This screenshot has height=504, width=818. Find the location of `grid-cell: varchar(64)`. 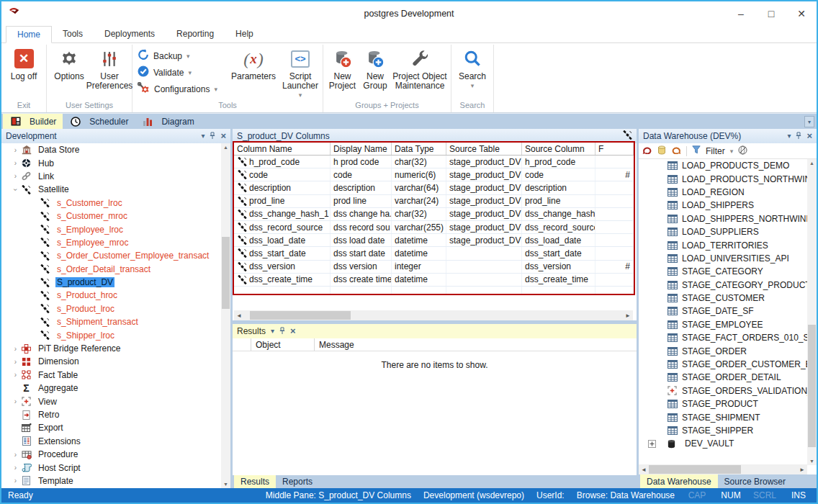

grid-cell: varchar(64) is located at coordinates (419, 187).